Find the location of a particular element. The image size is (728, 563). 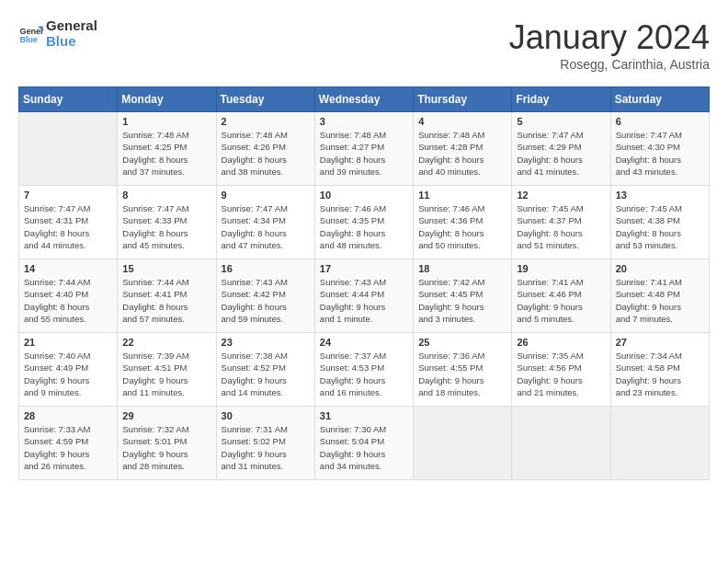

day-number: 23 is located at coordinates (266, 342).